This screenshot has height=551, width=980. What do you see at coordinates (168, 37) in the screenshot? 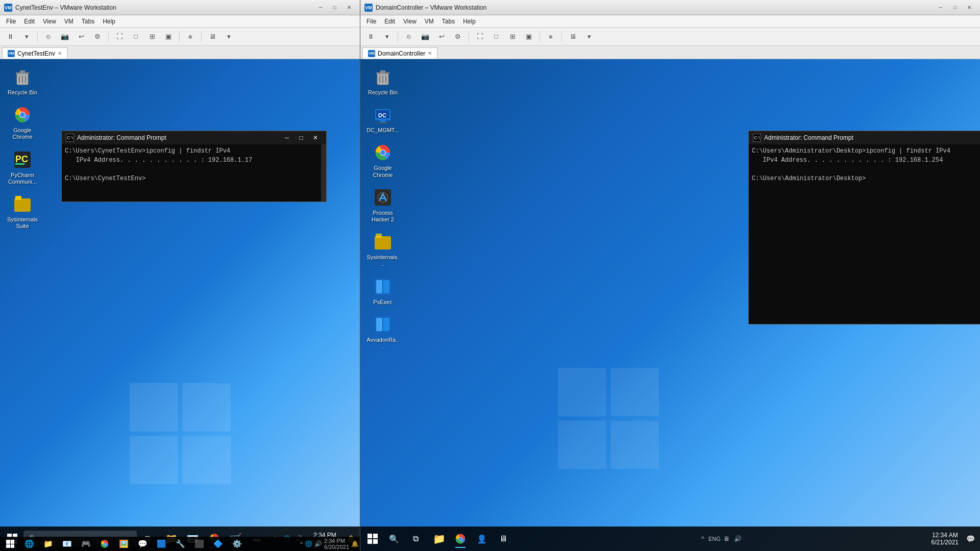
I see `left-toolbar-view4: ▣` at bounding box center [168, 37].